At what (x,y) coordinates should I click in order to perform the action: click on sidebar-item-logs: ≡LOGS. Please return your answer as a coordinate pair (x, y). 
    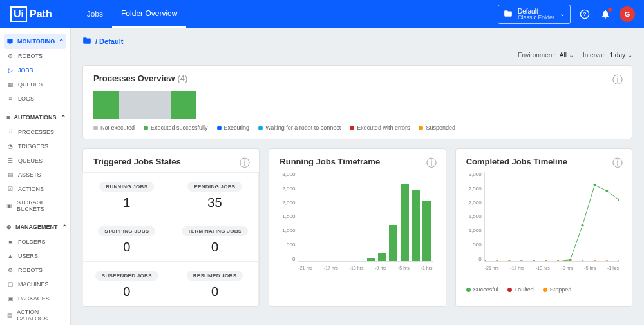
    Looking at the image, I should click on (35, 99).